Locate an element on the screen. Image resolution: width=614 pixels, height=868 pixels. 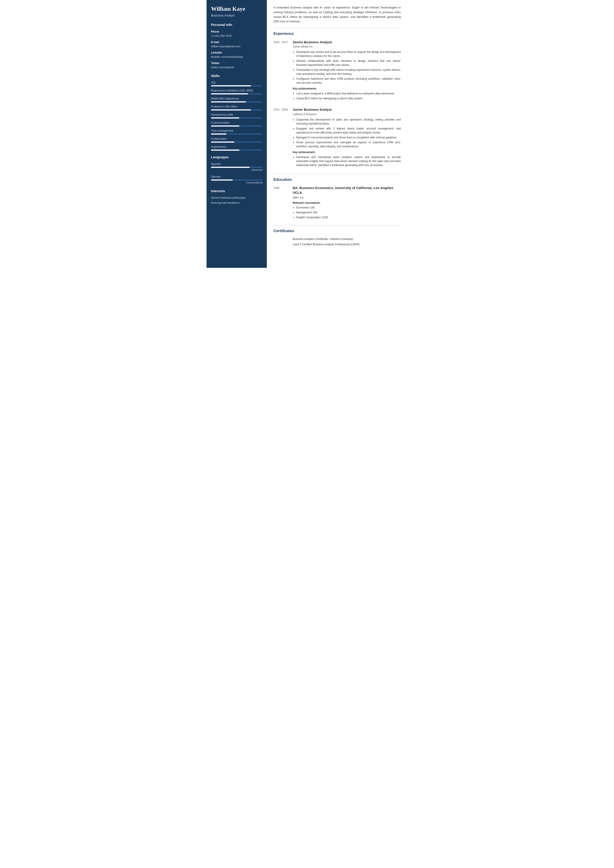
experience-entries: 2016 - 2017 Senior Business Analyst Xytr… is located at coordinates (337, 104).